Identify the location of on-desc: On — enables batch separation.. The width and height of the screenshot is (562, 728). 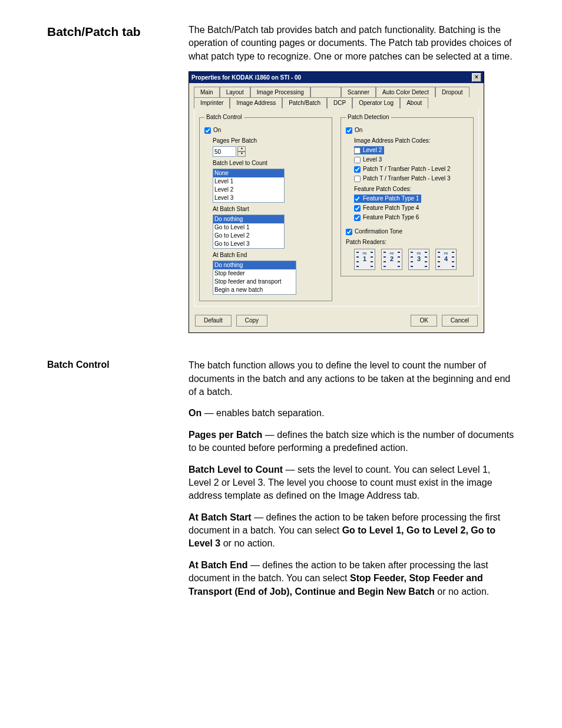
(352, 413).